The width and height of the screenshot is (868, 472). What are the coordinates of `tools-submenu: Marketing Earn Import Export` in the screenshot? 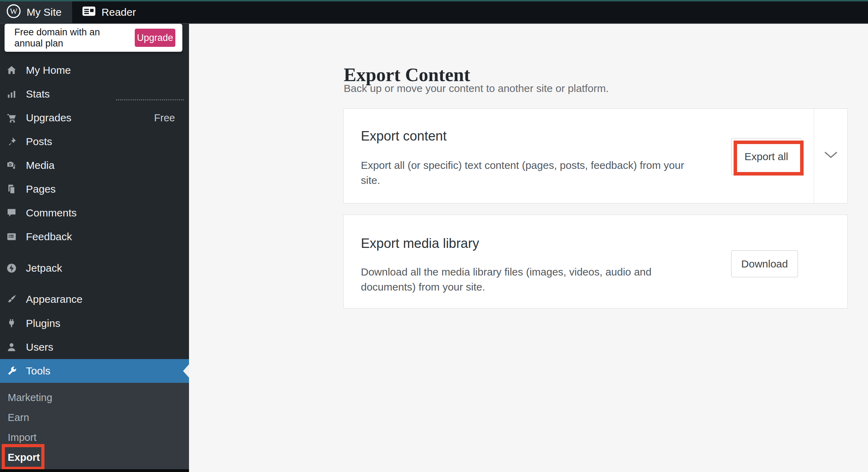 It's located at (94, 426).